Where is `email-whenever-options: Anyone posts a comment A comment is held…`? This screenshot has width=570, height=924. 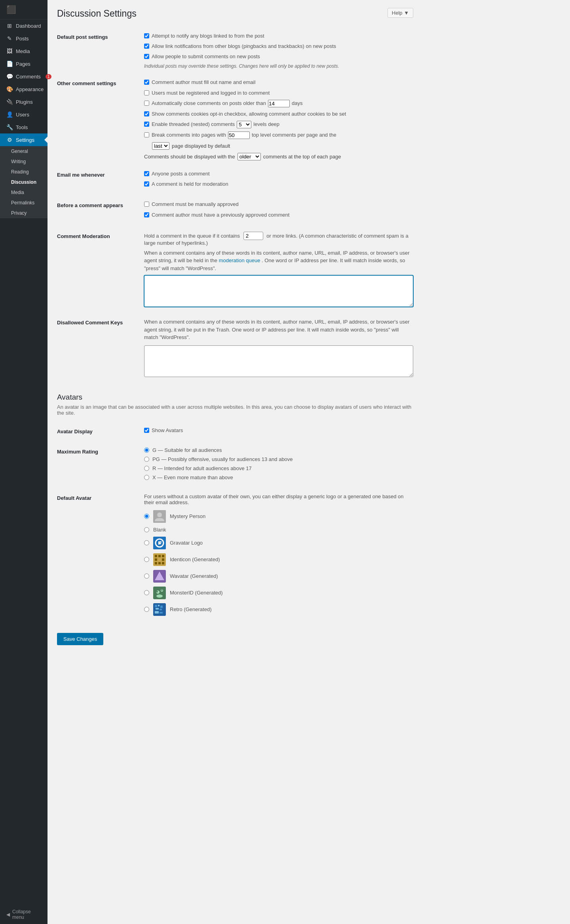
email-whenever-options: Anyone posts a comment A comment is held… is located at coordinates (279, 181).